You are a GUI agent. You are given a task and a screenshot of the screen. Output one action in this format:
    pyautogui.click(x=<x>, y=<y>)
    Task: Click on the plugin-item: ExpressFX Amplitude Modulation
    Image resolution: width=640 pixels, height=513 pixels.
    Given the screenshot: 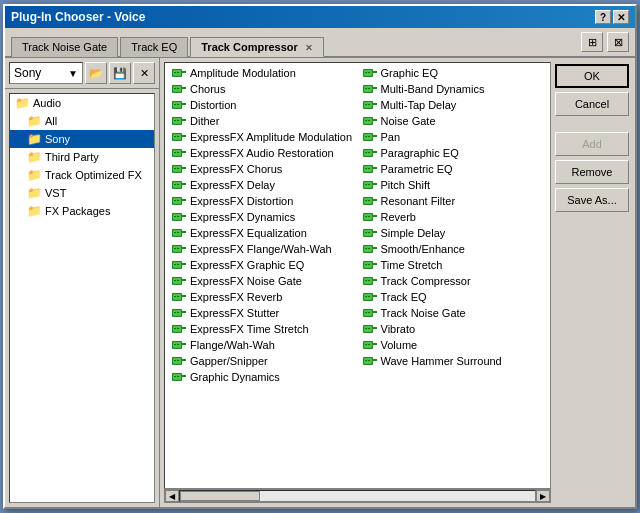 What is the action you would take?
    pyautogui.click(x=262, y=137)
    